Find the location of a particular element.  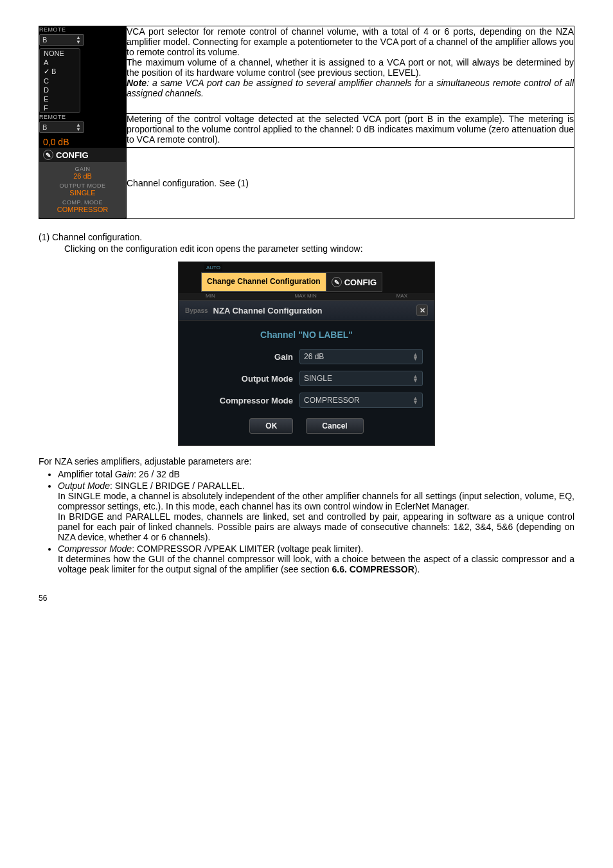

bypass-tag: Bypass is located at coordinates (197, 311).